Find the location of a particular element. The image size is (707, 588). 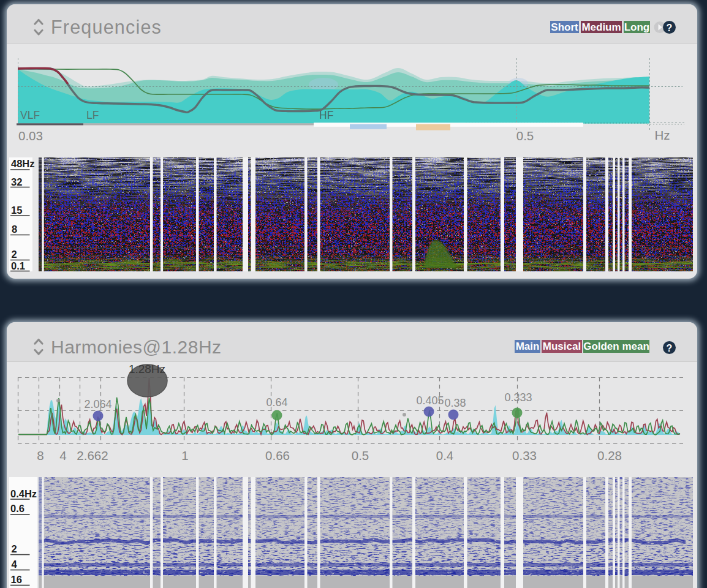

svg-text: 0.64 is located at coordinates (277, 402).